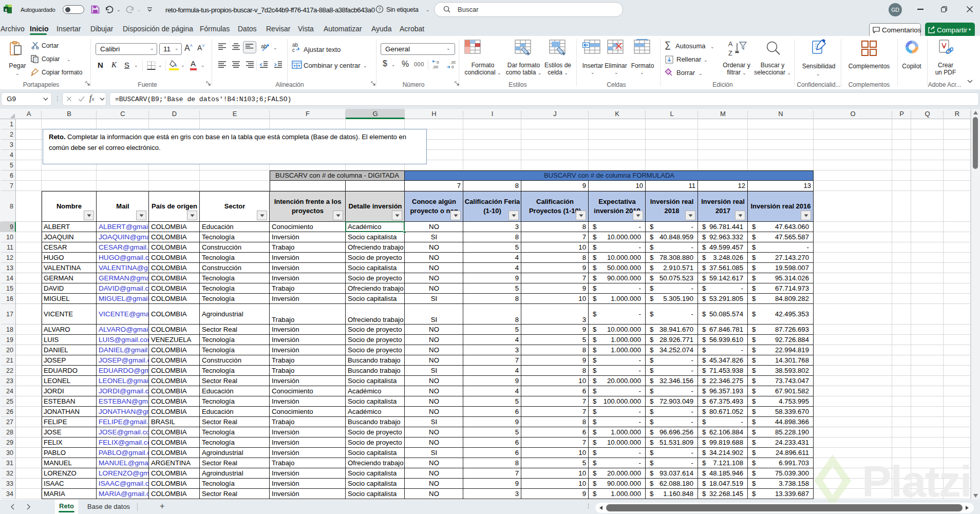 This screenshot has height=514, width=980. What do you see at coordinates (294, 50) in the screenshot?
I see `svg-text: c` at bounding box center [294, 50].